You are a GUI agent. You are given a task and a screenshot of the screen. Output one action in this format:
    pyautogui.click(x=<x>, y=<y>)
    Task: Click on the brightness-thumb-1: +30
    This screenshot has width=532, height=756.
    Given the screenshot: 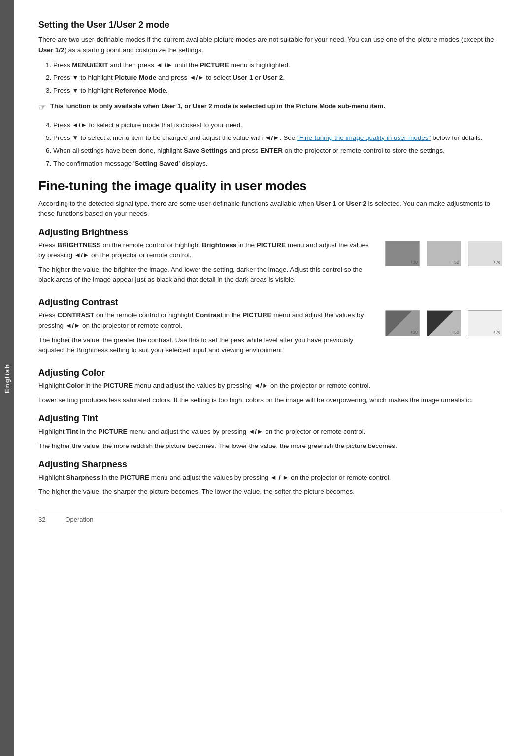 What is the action you would take?
    pyautogui.click(x=402, y=253)
    